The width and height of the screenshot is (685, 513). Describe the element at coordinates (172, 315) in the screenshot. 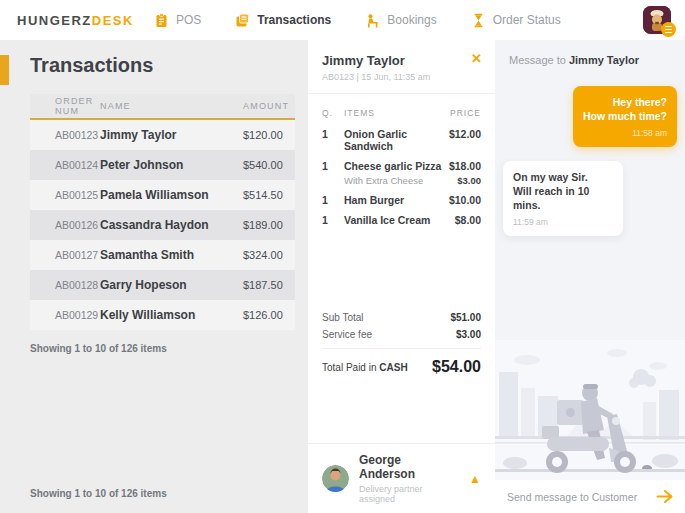

I see `name-cell: Kelly Williamson` at that location.